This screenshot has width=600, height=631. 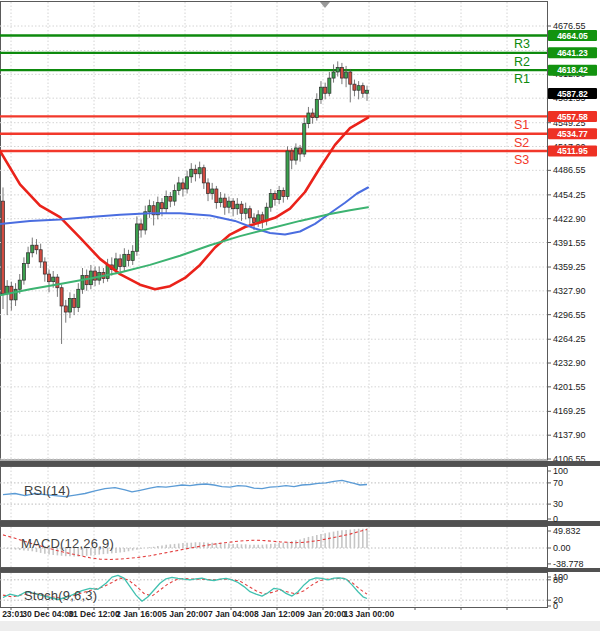 I want to click on indicator-scale-label: 30, so click(x=558, y=504).